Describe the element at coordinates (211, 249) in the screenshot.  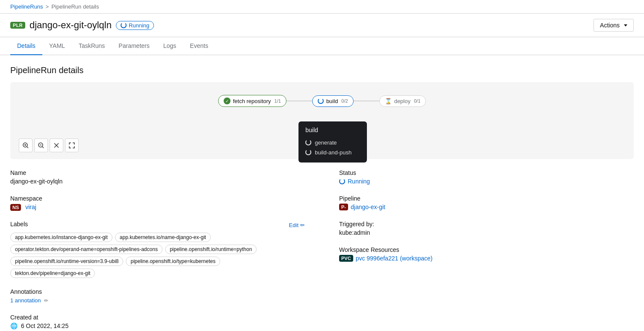
I see `label-tag: pipeline.openshift.io/runtime=python` at that location.